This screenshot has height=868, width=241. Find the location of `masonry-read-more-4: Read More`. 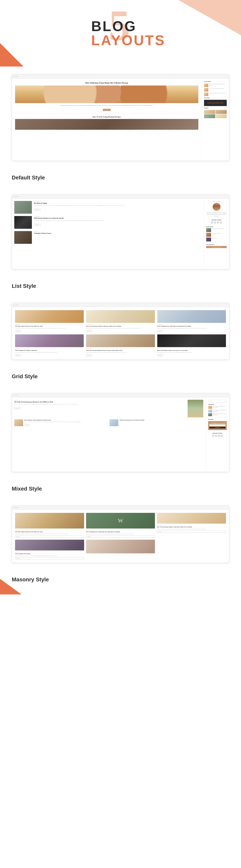

masonry-read-more-4: Read More is located at coordinates (50, 558).